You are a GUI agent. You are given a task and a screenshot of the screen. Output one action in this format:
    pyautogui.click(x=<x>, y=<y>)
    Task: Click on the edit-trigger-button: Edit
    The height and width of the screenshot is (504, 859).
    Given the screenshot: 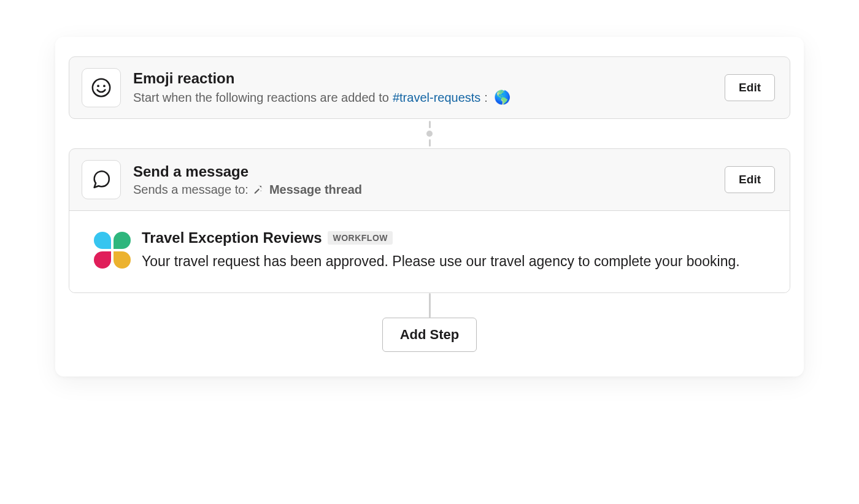 What is the action you would take?
    pyautogui.click(x=750, y=88)
    